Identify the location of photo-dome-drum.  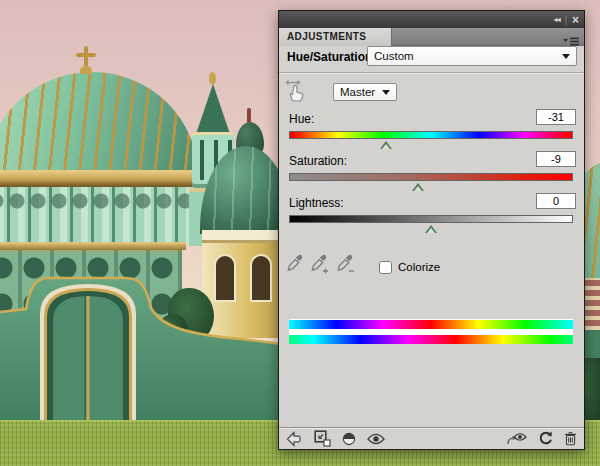
(96, 215).